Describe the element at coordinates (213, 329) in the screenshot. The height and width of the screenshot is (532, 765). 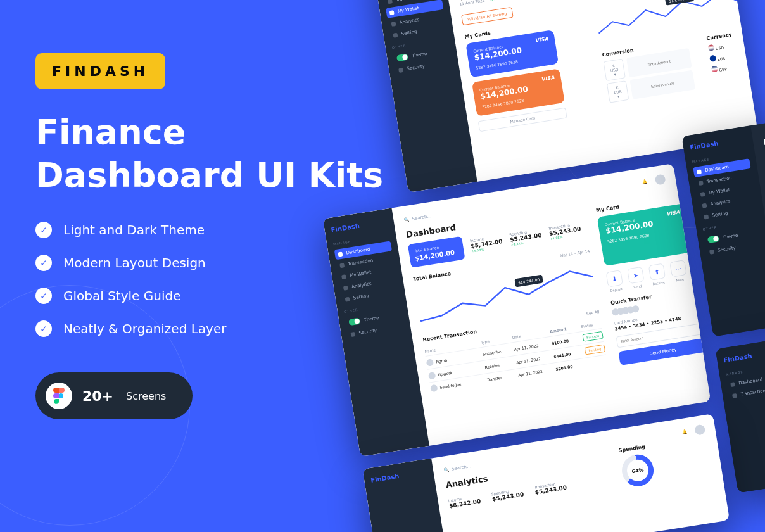
I see `feature-item: ✓Neatly & Organized Layer` at that location.